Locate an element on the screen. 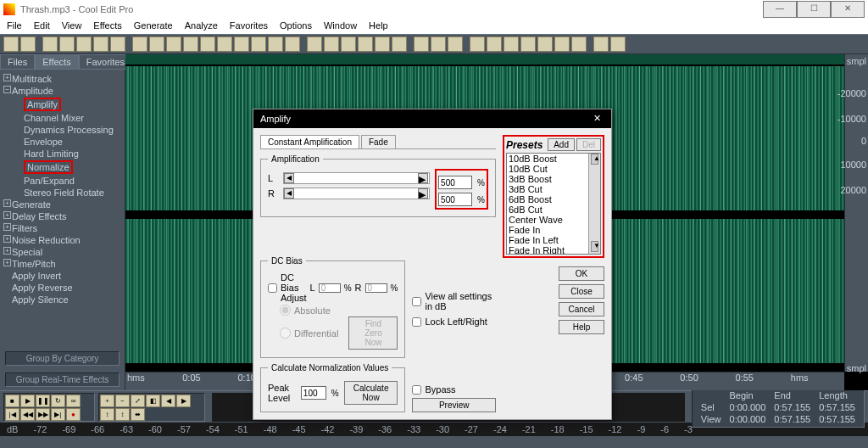 This screenshot has height=448, width=868. tree-normalize: Normalize is located at coordinates (63, 167).